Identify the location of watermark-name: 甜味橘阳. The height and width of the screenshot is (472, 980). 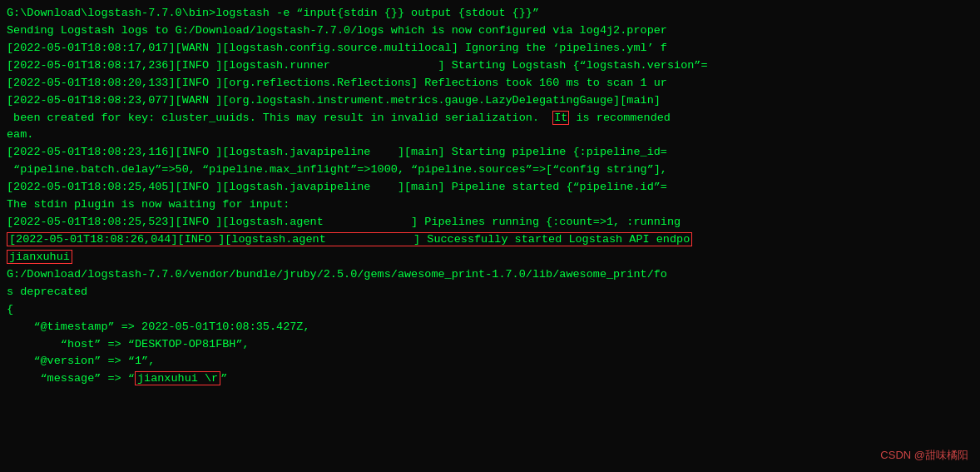
(947, 455).